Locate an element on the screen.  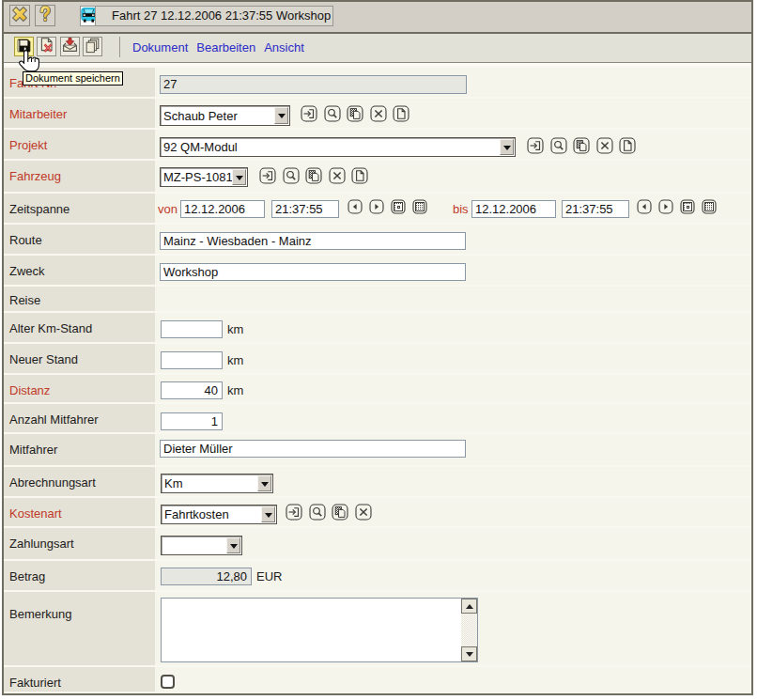
distanz-input: 40 is located at coordinates (192, 391).